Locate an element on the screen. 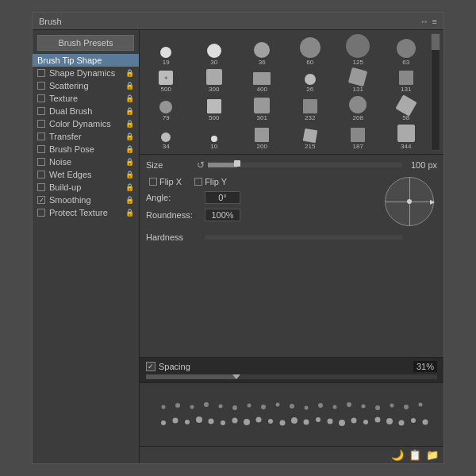 The image size is (476, 476). brush-cell: 400 is located at coordinates (262, 81).